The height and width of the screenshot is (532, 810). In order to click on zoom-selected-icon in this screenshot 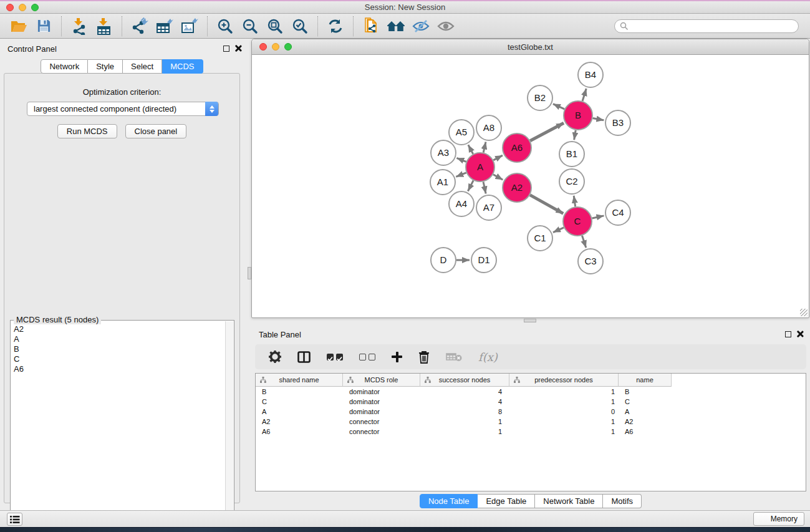, I will do `click(300, 26)`.